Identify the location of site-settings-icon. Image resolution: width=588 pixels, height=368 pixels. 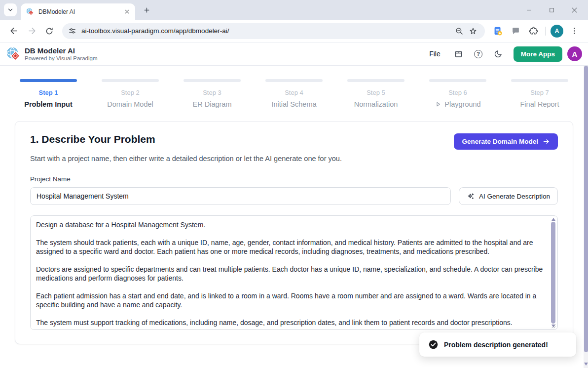
(72, 31).